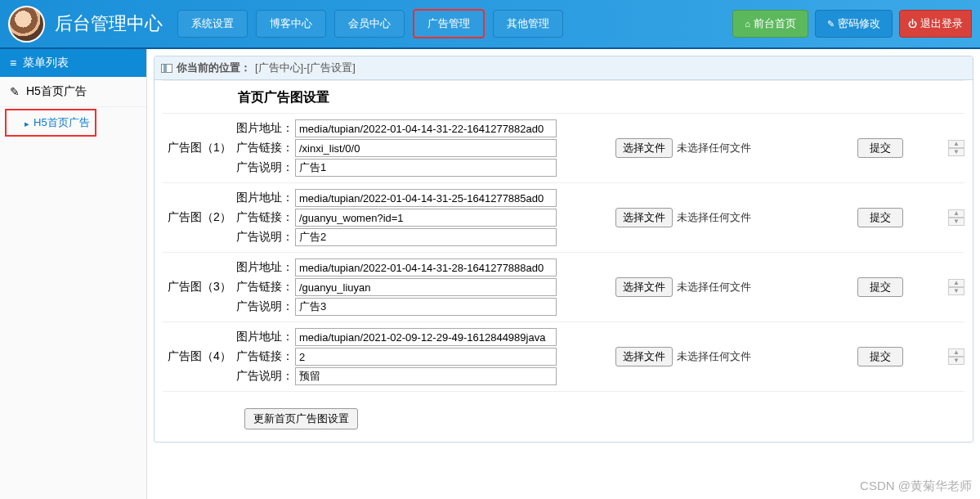  I want to click on breadcrumb-path: [广告中心]-[广告设置], so click(306, 68).